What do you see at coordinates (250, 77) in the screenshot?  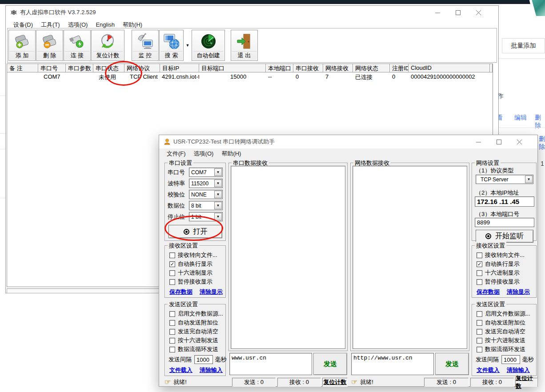 I see `table-row: COM7 未使用 TCP Client 4291.cnsh.iot-tc... …` at bounding box center [250, 77].